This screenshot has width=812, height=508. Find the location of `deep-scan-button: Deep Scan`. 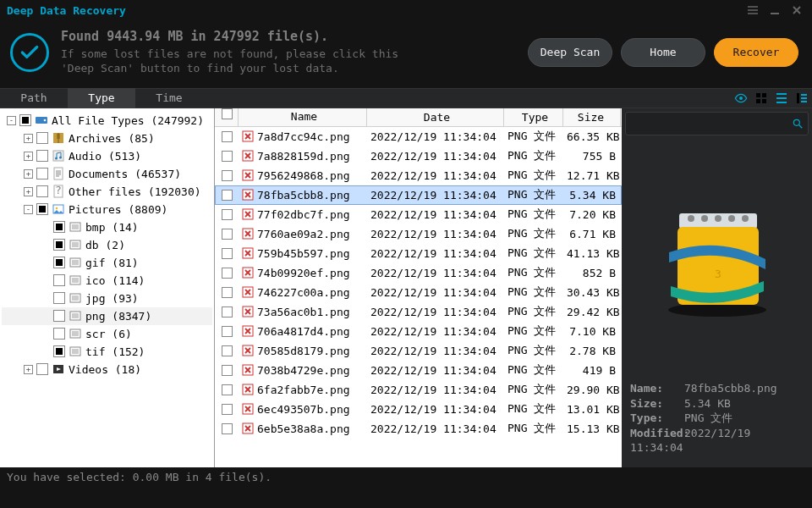

deep-scan-button: Deep Scan is located at coordinates (570, 52).